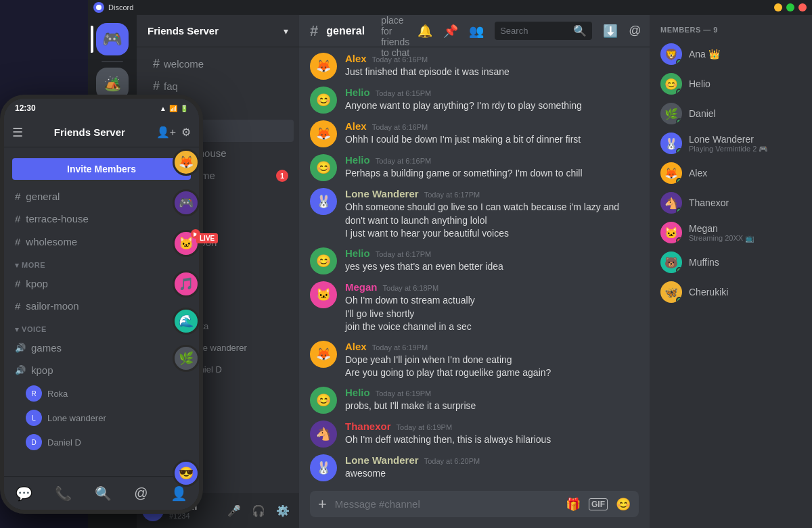  What do you see at coordinates (403, 161) in the screenshot?
I see `message-timestamp: Today at 6:16PM` at bounding box center [403, 161].